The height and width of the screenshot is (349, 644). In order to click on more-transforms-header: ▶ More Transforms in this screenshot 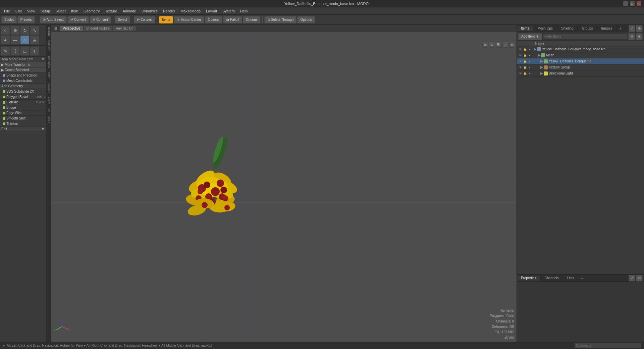, I will do `click(23, 65)`.